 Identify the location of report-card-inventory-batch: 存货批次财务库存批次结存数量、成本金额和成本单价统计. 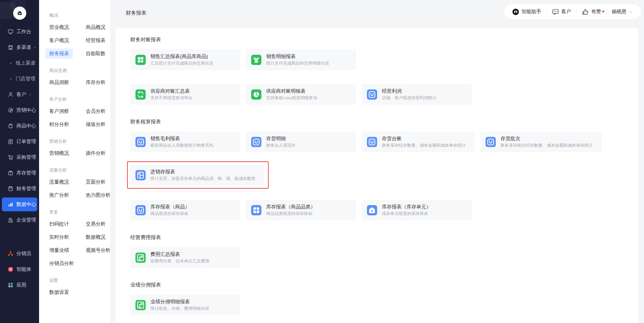
(541, 142).